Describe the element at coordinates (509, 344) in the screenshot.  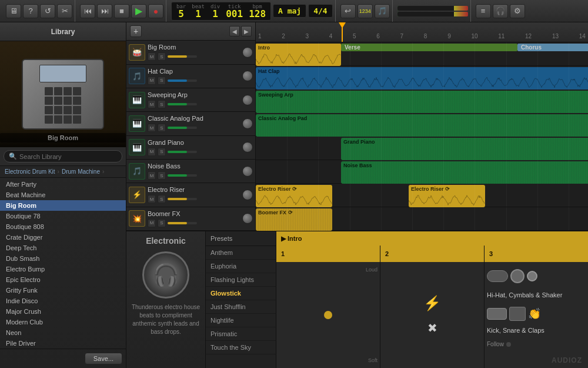
I see `follow-dot` at that location.